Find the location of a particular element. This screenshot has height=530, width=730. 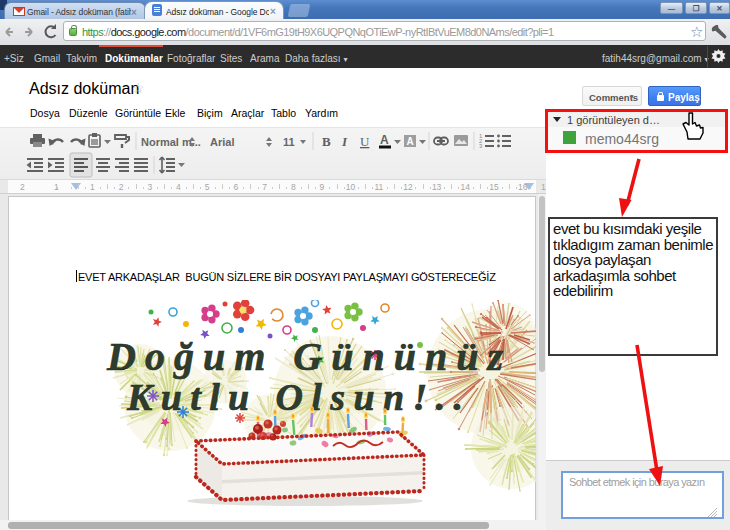

svg-text: Kutlu Olsun!.. is located at coordinates (294, 397).